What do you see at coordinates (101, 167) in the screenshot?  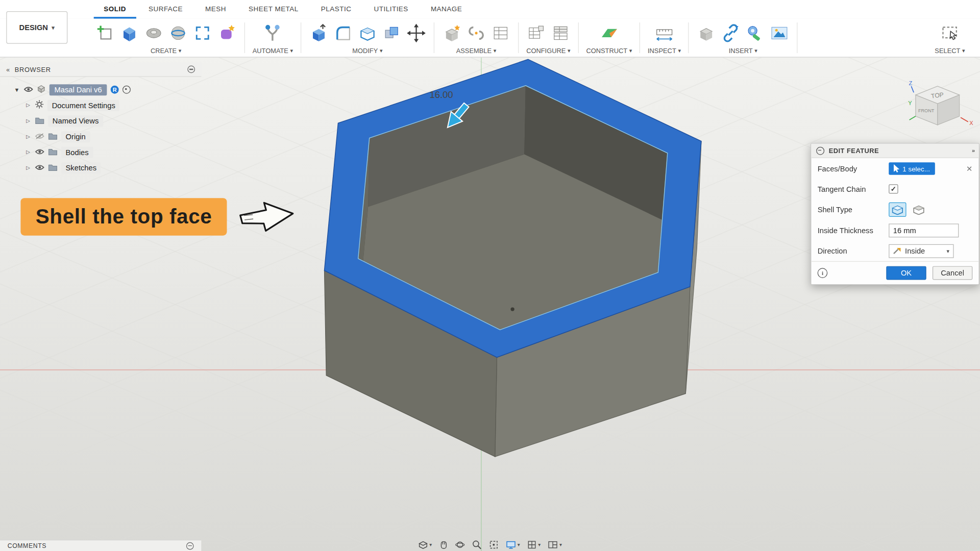 I see `browser-item-sketches: ▷ Sketches` at bounding box center [101, 167].